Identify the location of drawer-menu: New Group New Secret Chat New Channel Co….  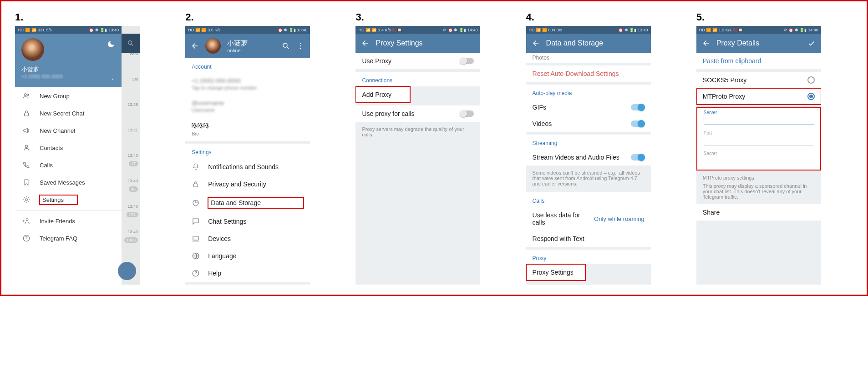
(68, 186).